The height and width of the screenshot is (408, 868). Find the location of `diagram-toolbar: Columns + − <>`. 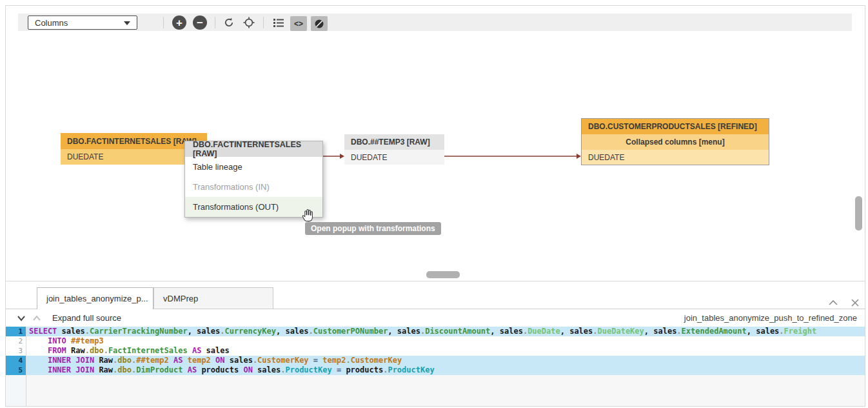

diagram-toolbar: Columns + − <> is located at coordinates (435, 23).